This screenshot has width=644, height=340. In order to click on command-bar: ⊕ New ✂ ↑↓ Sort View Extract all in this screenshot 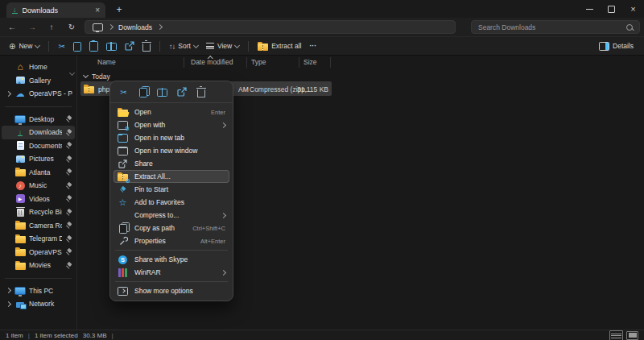, I will do `click(322, 46)`.